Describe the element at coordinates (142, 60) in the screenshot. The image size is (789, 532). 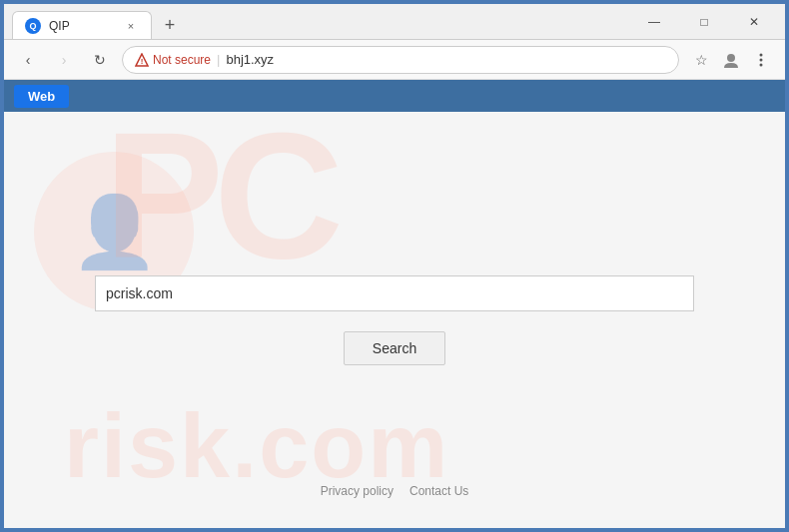
I see `warning-icon: !` at that location.